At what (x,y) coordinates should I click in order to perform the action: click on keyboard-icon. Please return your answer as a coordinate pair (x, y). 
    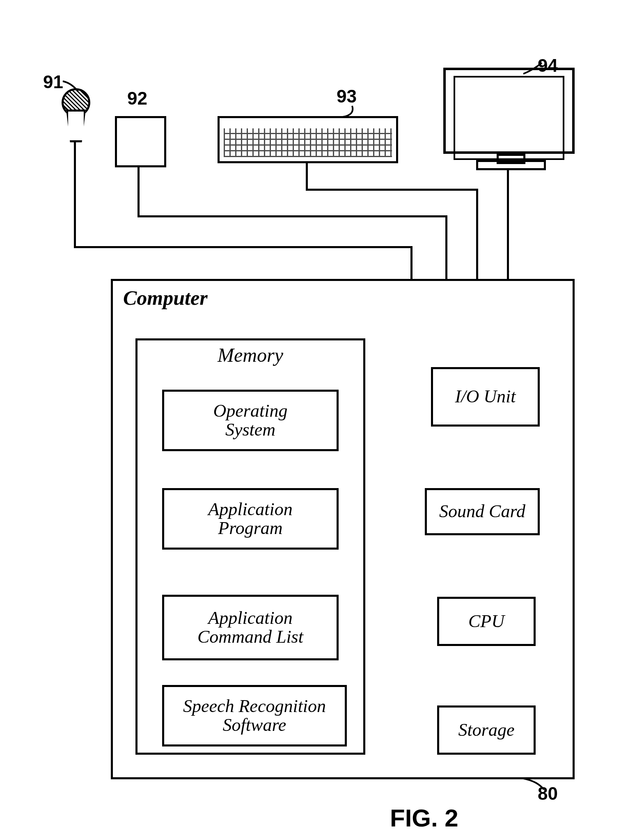
    Looking at the image, I should click on (308, 139).